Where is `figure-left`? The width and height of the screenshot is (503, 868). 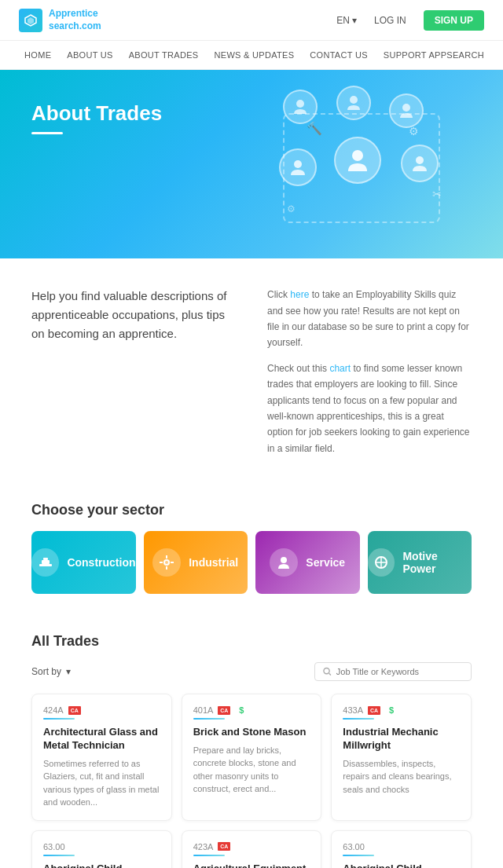
figure-left is located at coordinates (298, 167).